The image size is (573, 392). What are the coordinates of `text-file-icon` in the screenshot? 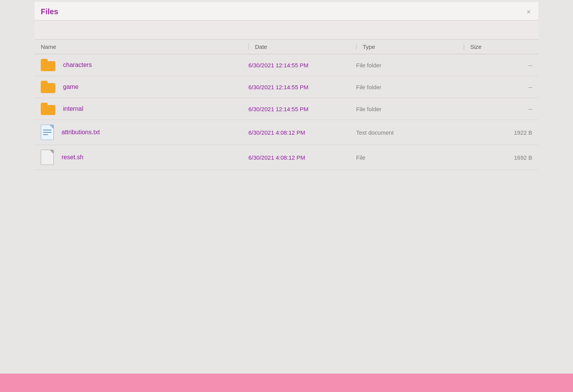 It's located at (47, 132).